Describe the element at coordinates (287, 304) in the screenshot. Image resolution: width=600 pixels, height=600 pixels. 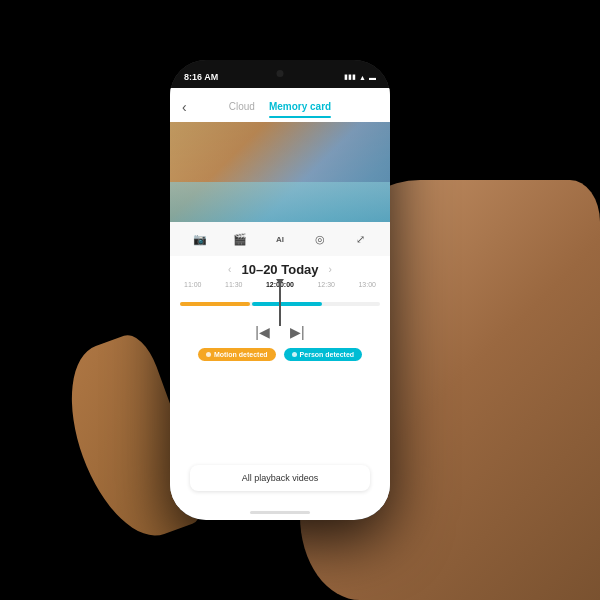
I see `person-segment` at that location.